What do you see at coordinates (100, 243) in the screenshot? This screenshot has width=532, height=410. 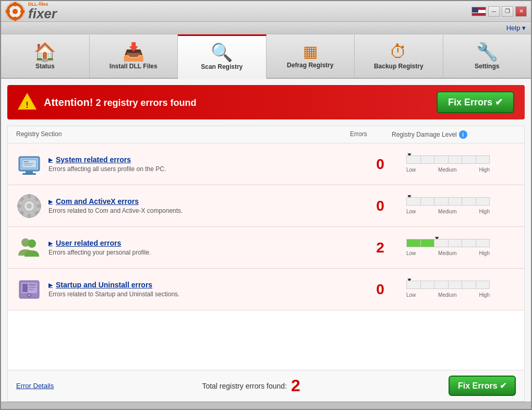 I see `row-title-user: ▶ User related errors` at bounding box center [100, 243].